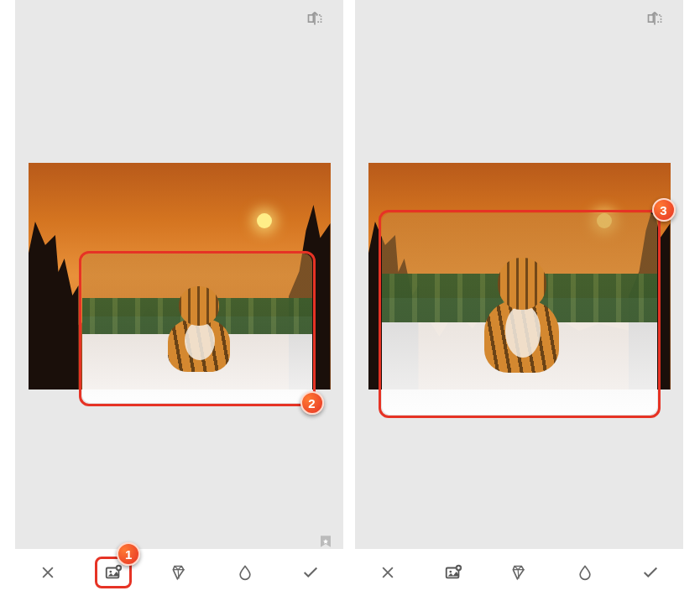  I want to click on bottom-toolbar, so click(519, 572).